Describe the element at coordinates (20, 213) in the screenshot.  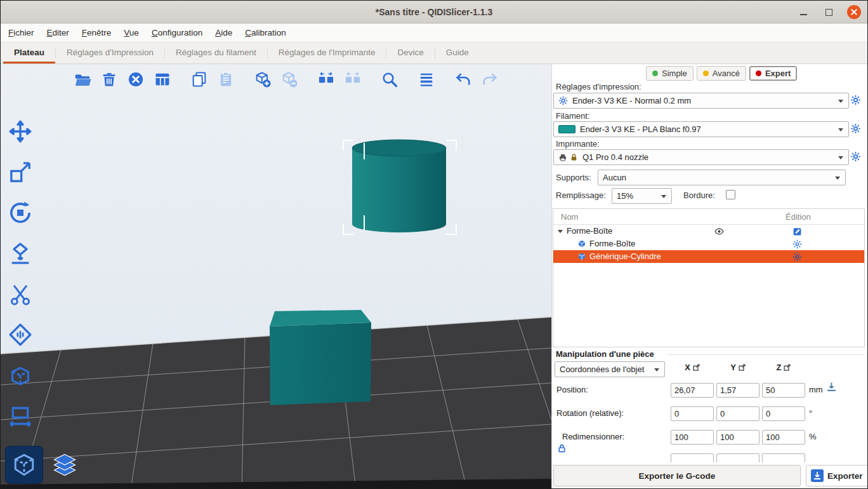
I see `rotate-icon` at that location.